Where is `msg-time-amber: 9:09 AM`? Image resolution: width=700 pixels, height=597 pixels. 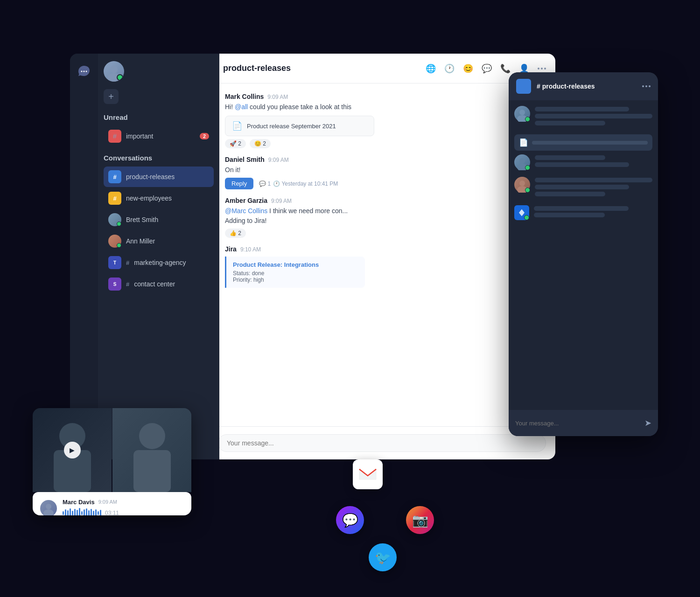 msg-time-amber: 9:09 AM is located at coordinates (281, 201).